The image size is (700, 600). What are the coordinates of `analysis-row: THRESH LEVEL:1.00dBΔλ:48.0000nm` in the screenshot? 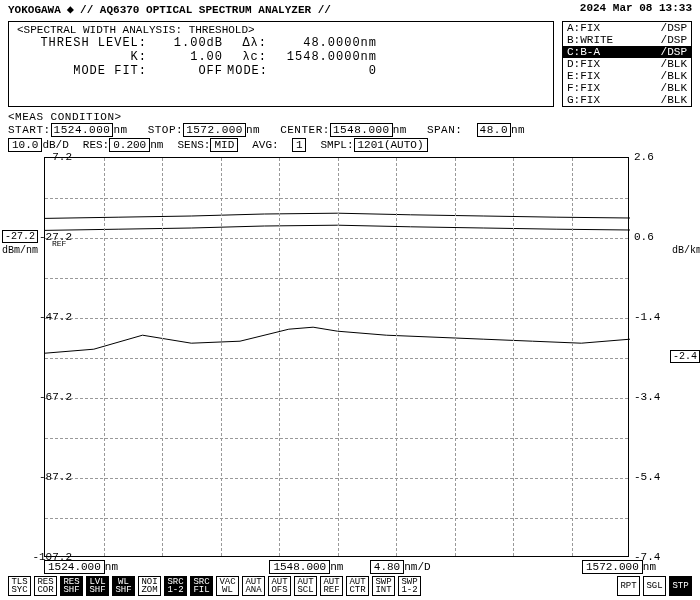 It's located at (281, 43).